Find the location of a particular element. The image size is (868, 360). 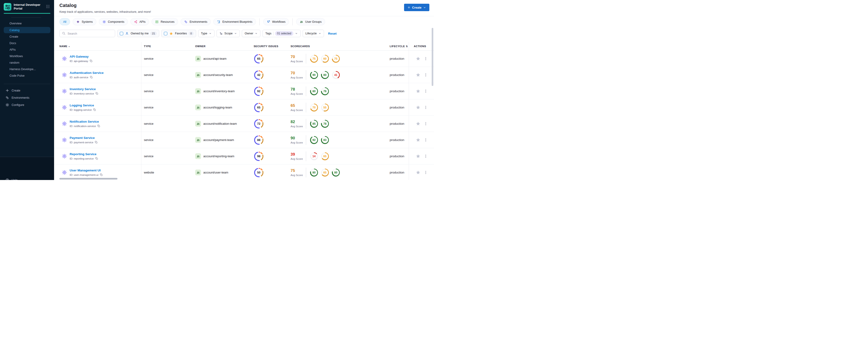

entity-name-link: Reporting Service is located at coordinates (84, 154).